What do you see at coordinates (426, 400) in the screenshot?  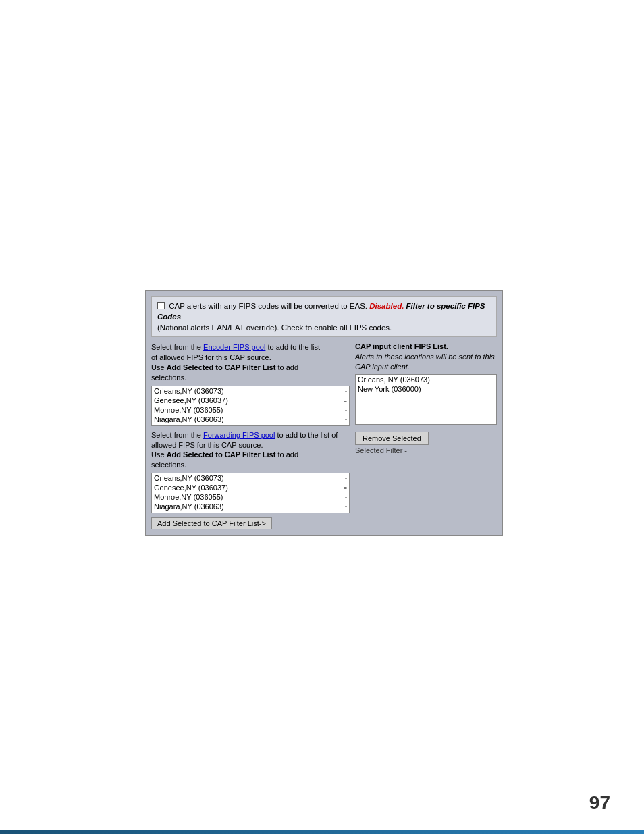 I see `cap-fips-listbox: Orleans, NY (036073)- New York (036000)` at bounding box center [426, 400].